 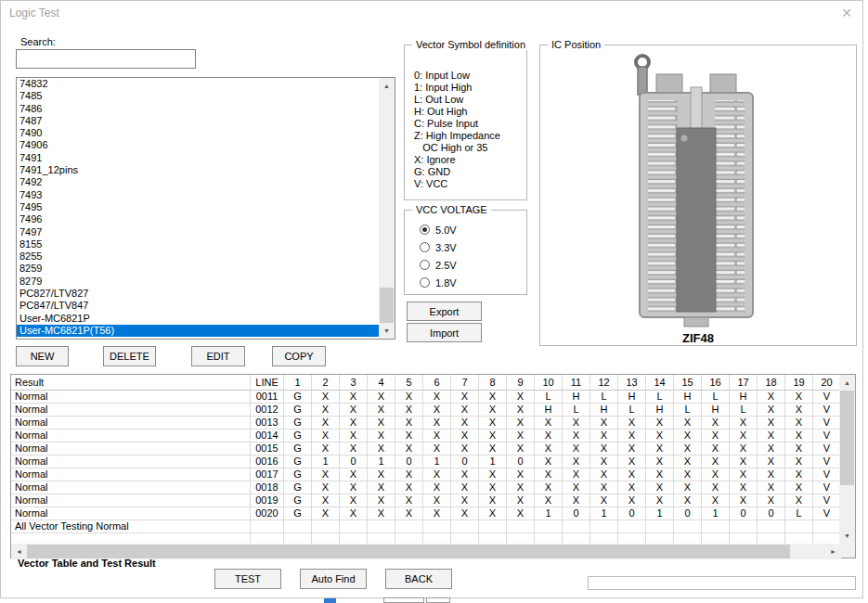 What do you see at coordinates (206, 232) in the screenshot?
I see `device-list-item: 7497` at bounding box center [206, 232].